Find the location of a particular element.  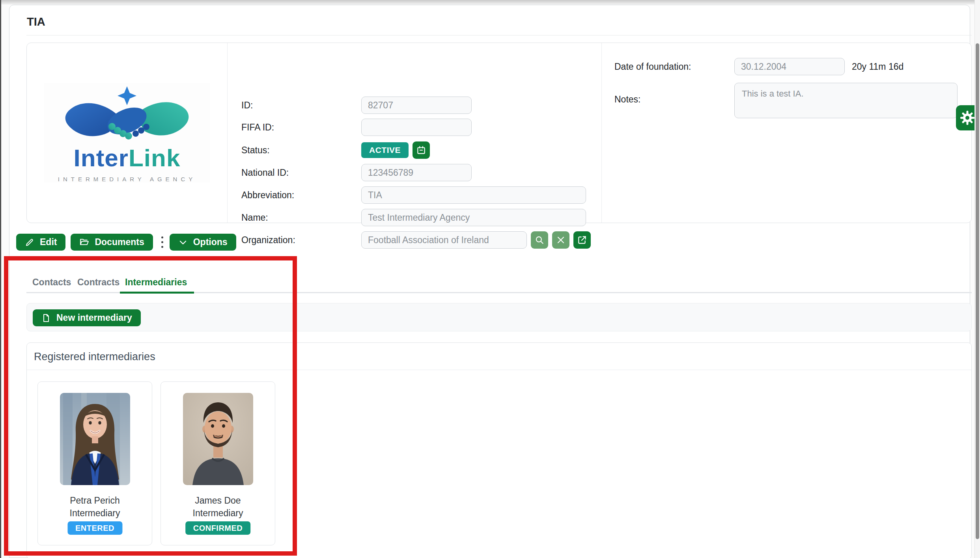

actions-row: Edit Documents Options is located at coordinates (126, 242).